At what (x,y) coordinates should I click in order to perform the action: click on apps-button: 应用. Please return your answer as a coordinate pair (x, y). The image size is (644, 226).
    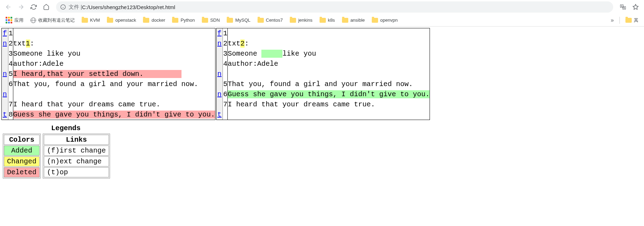
    Looking at the image, I should click on (15, 20).